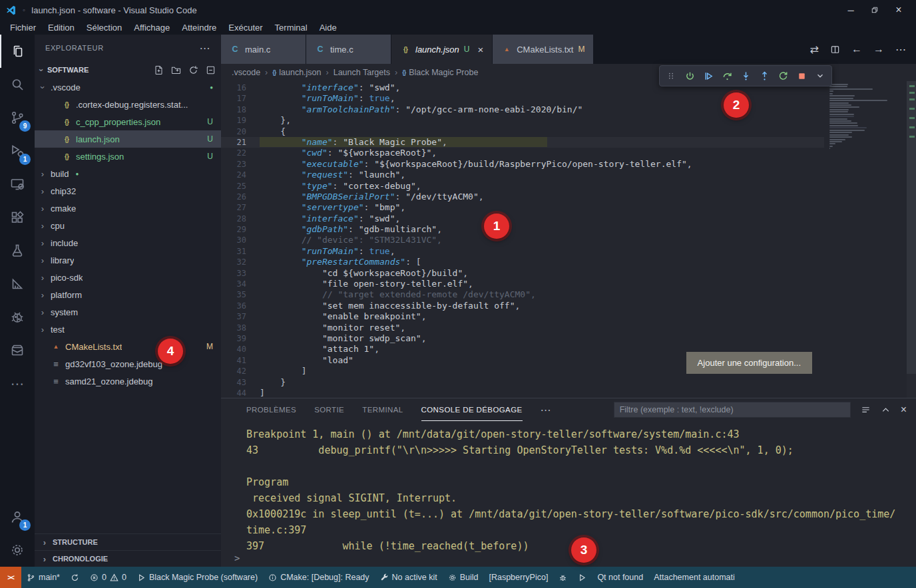 The image size is (916, 588). What do you see at coordinates (128, 347) in the screenshot?
I see `tree-item-cmakelists-txt: ▲CMakeLists.txtM` at bounding box center [128, 347].